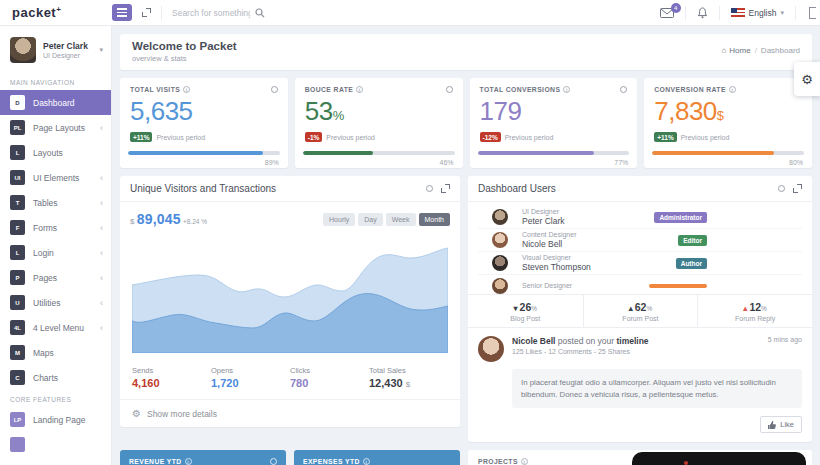 The width and height of the screenshot is (820, 465). I want to click on app-logo: packet+, so click(56, 12).